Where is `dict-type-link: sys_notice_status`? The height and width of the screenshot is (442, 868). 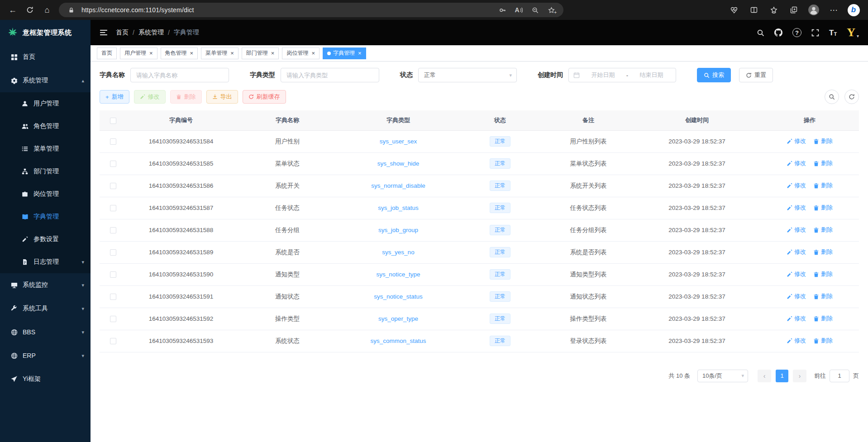 dict-type-link: sys_notice_status is located at coordinates (398, 297).